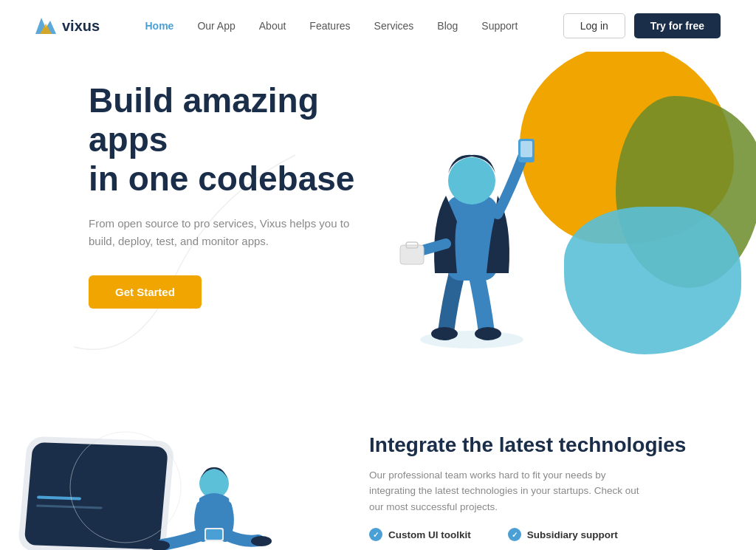 This screenshot has width=756, height=550. Describe the element at coordinates (653, 281) in the screenshot. I see `blob-blue` at that location.